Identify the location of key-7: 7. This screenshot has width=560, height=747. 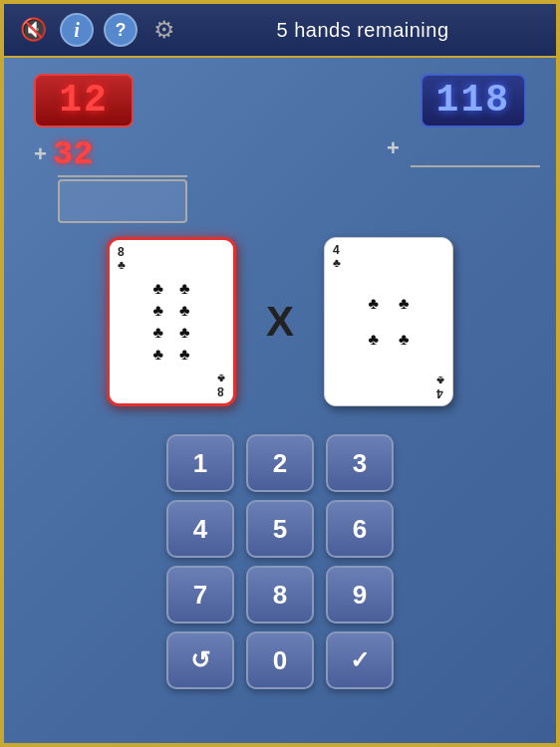
(200, 595).